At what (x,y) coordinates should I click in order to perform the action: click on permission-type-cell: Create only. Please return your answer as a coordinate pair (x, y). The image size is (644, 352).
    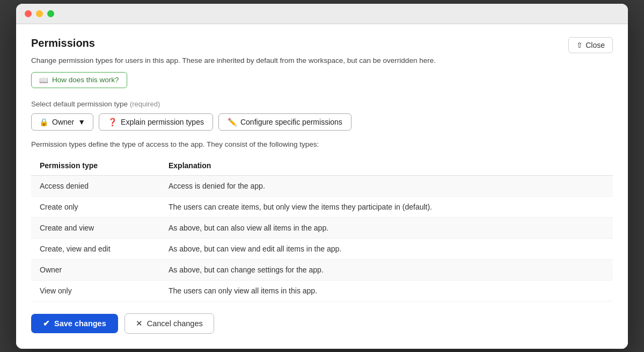
    Looking at the image, I should click on (96, 206).